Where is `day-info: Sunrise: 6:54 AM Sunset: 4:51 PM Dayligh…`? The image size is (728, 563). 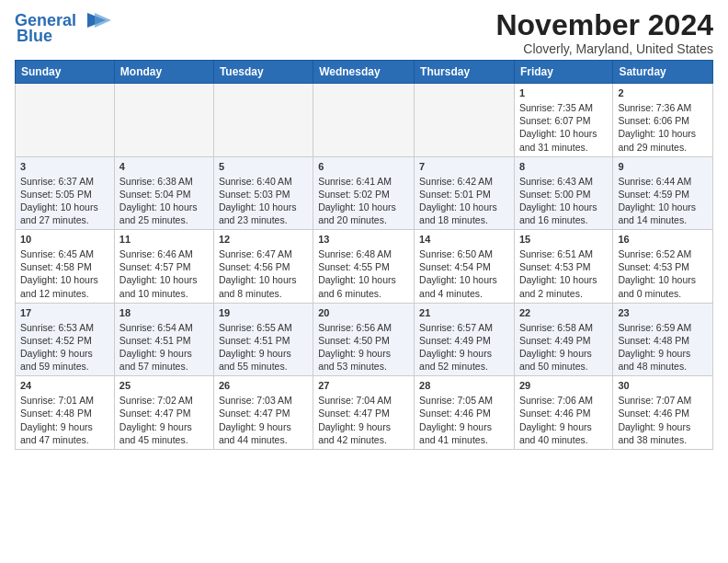 day-info: Sunrise: 6:54 AM Sunset: 4:51 PM Dayligh… is located at coordinates (156, 348).